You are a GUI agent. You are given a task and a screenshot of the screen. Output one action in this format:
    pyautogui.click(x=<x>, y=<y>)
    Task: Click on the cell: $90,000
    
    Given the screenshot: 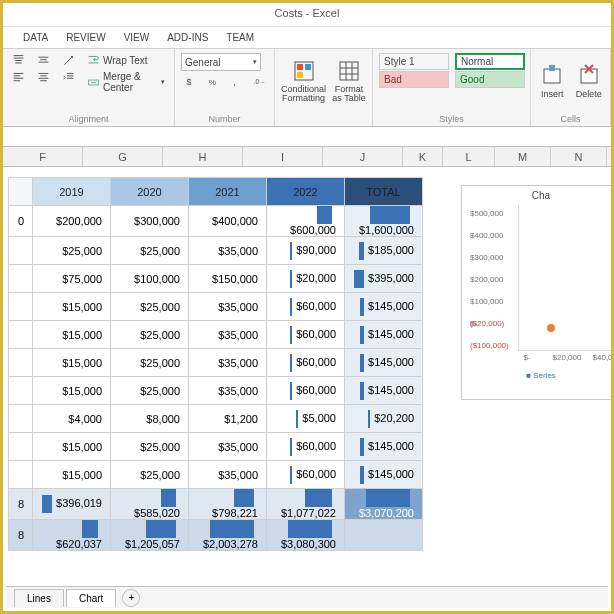 What is the action you would take?
    pyautogui.click(x=306, y=251)
    